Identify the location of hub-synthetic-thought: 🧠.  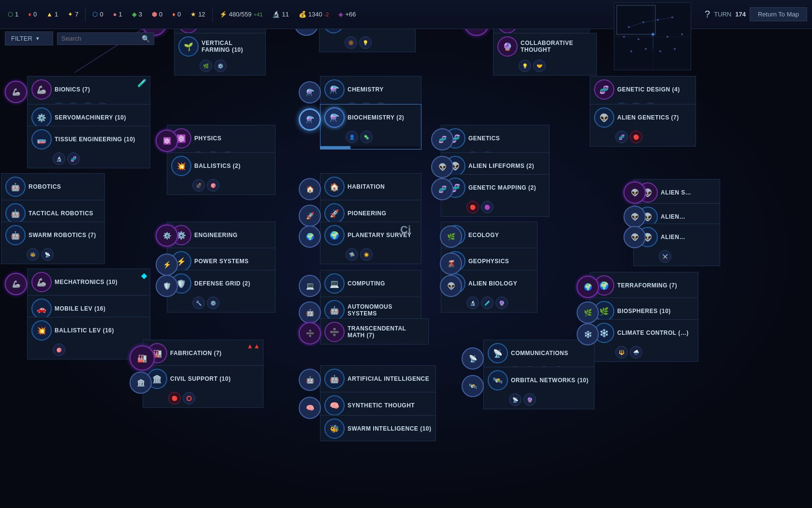
(310, 408).